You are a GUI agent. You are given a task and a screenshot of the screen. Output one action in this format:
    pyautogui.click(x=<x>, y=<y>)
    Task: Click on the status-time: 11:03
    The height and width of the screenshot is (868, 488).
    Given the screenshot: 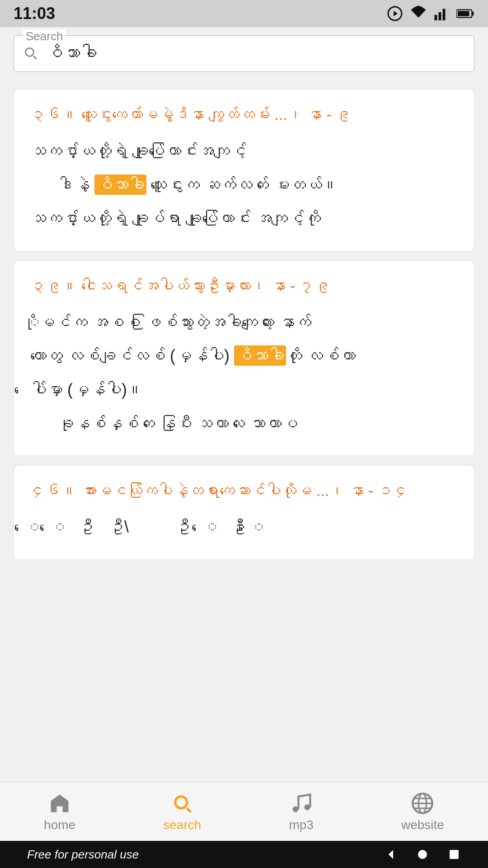 What is the action you would take?
    pyautogui.click(x=34, y=14)
    